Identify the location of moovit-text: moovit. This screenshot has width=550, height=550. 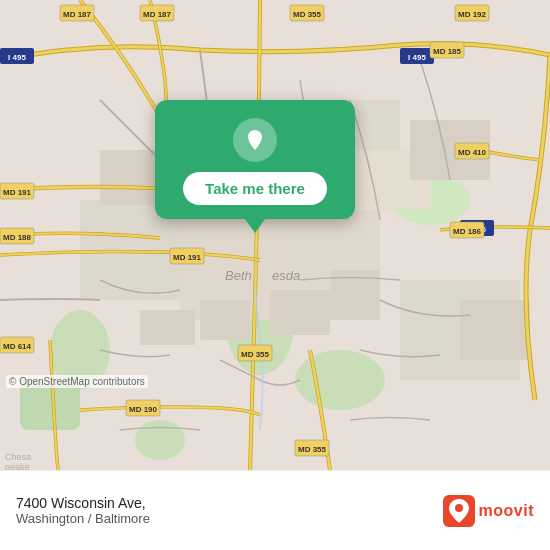
(506, 511).